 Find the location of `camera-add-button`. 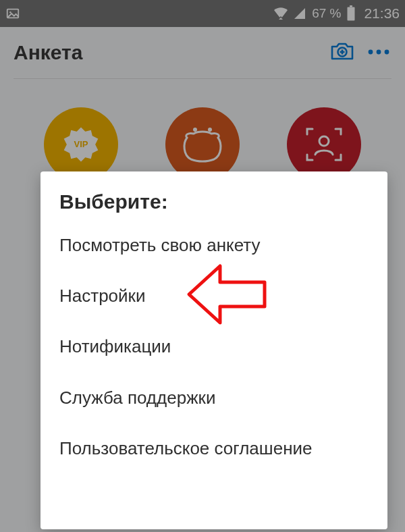

camera-add-button is located at coordinates (342, 53).